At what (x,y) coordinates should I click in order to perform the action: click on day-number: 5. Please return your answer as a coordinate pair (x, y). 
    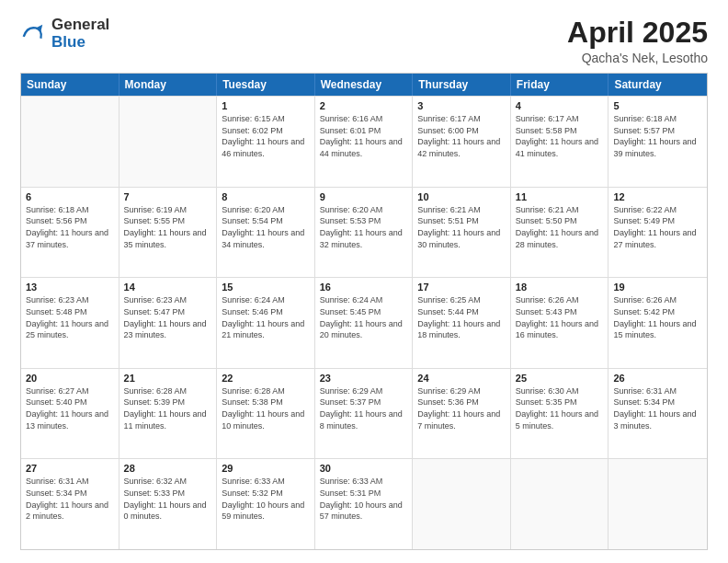
    Looking at the image, I should click on (658, 106).